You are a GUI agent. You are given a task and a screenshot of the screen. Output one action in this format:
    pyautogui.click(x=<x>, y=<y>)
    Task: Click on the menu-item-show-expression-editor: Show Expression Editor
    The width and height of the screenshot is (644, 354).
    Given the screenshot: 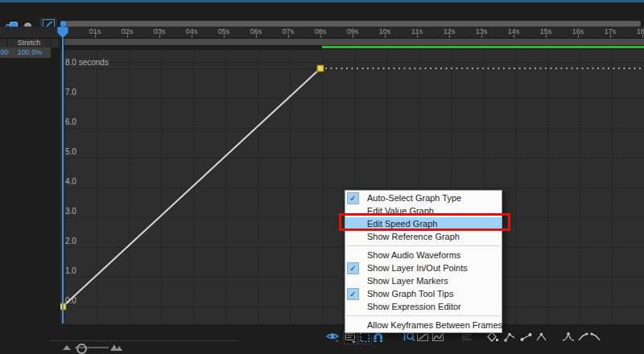 What is the action you would take?
    pyautogui.click(x=423, y=307)
    